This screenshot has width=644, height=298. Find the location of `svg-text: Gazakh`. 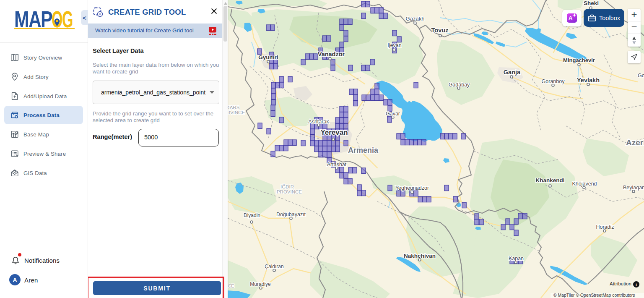

svg-text: Gazakh is located at coordinates (415, 18).